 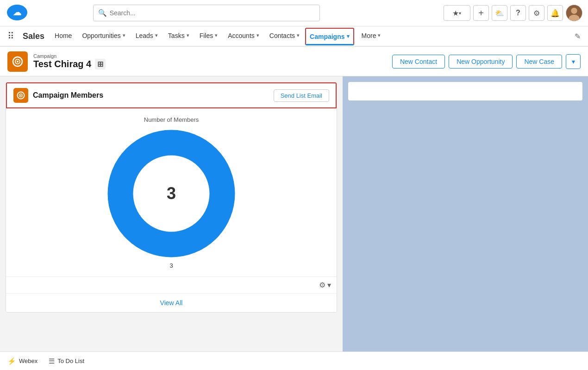 What do you see at coordinates (555, 13) in the screenshot?
I see `notifications-button: 🔔` at bounding box center [555, 13].